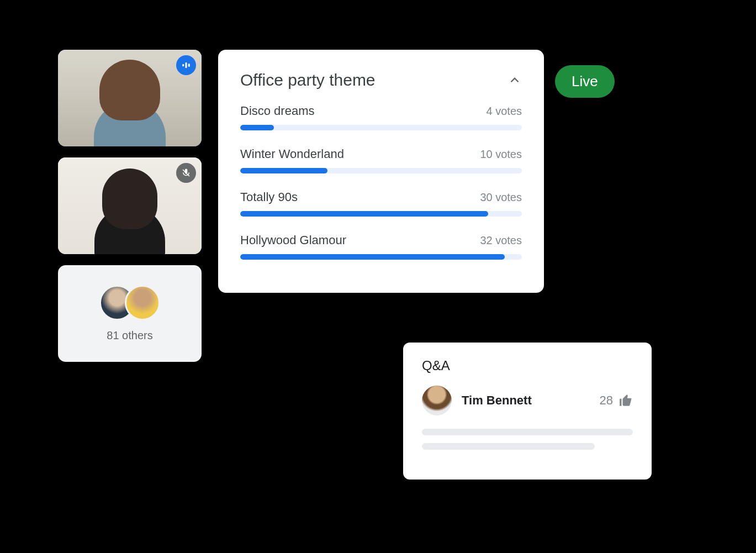 The image size is (756, 553). What do you see at coordinates (515, 80) in the screenshot?
I see `chevron-up-icon` at bounding box center [515, 80].